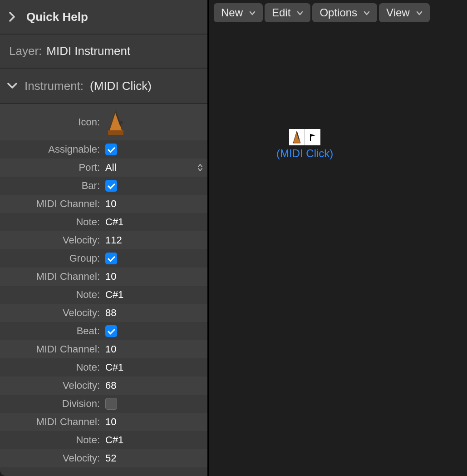 This screenshot has width=467, height=476. I want to click on environment-toolbar: New Edit Options View, so click(338, 13).